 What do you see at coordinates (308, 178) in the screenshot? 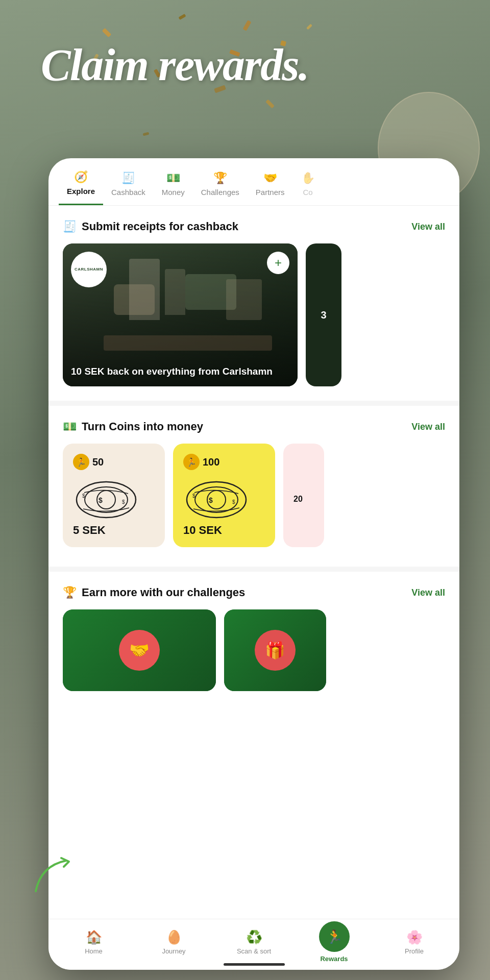
I see `co-icon: ✋` at bounding box center [308, 178].